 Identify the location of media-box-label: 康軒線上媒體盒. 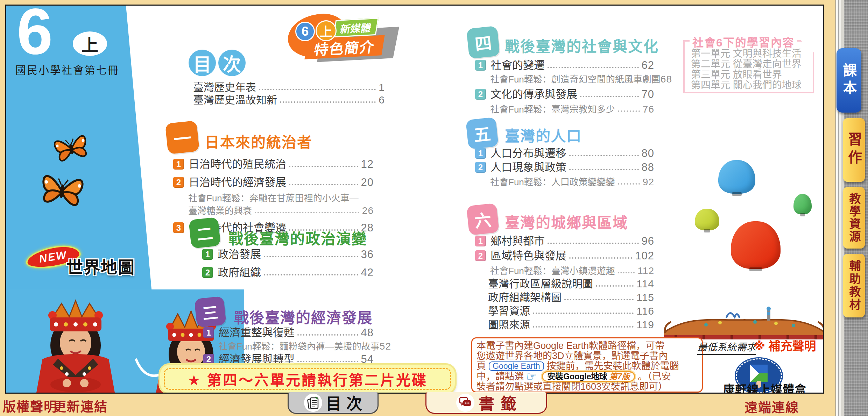
(765, 387).